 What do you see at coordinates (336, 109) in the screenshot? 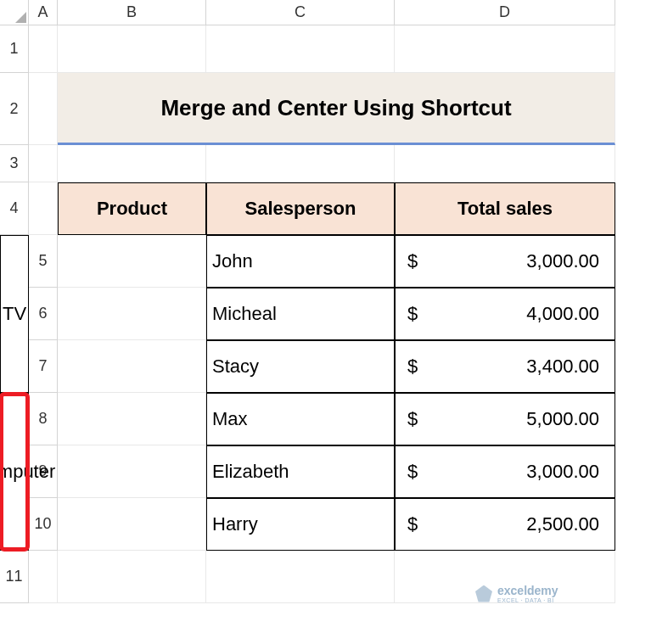
I see `title-merged: Merge and Center Using Shortcut` at bounding box center [336, 109].